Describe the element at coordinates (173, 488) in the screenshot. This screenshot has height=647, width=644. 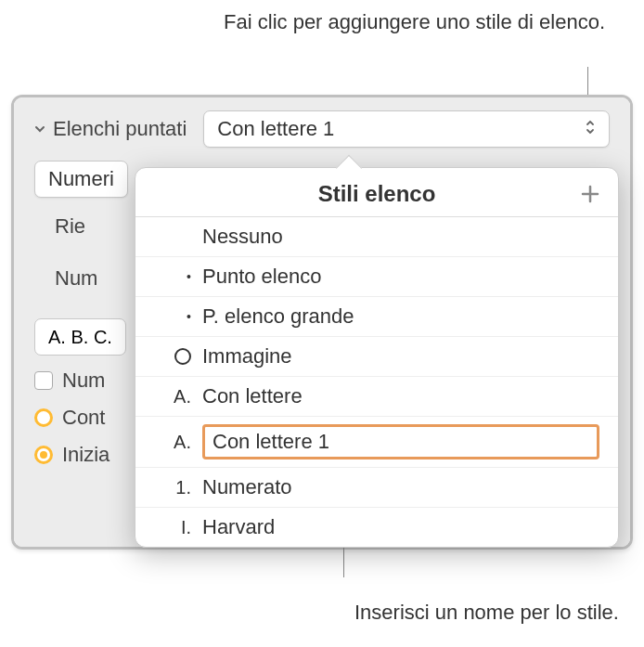
I see `list-marker: 1.` at that location.